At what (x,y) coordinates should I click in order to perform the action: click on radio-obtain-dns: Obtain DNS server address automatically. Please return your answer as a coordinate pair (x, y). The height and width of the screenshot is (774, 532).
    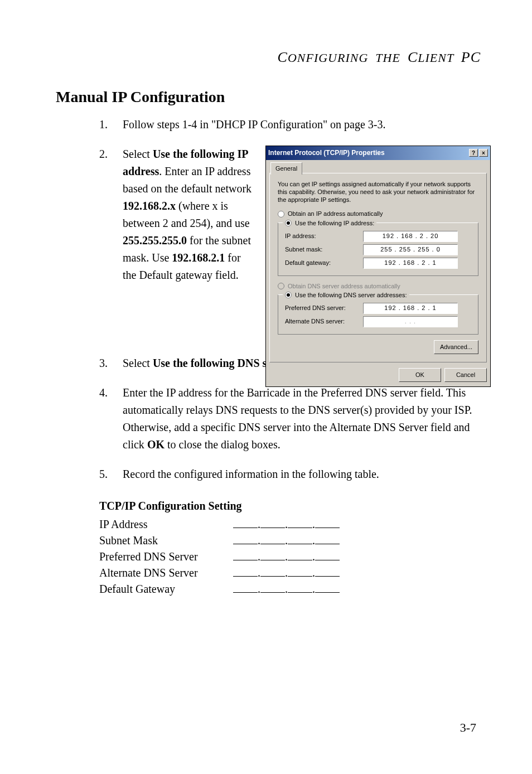
    Looking at the image, I should click on (378, 287).